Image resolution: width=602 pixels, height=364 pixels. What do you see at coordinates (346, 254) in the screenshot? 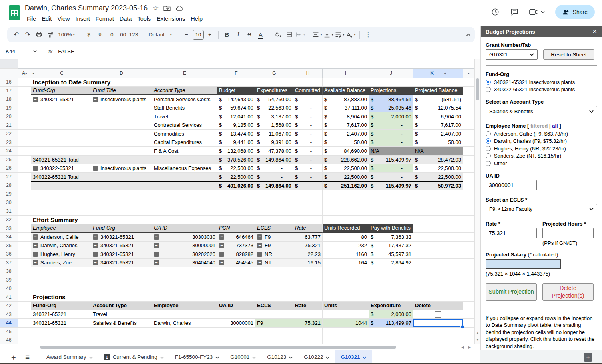
I see `cell: 1160` at bounding box center [346, 254].